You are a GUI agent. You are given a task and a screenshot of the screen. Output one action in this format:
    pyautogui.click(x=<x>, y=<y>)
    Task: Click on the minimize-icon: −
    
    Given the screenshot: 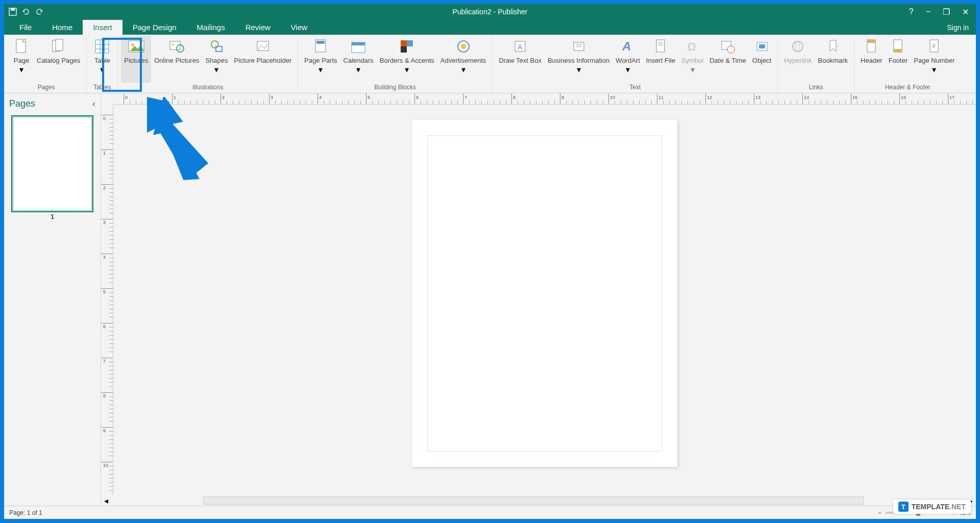 What is the action you would take?
    pyautogui.click(x=928, y=12)
    